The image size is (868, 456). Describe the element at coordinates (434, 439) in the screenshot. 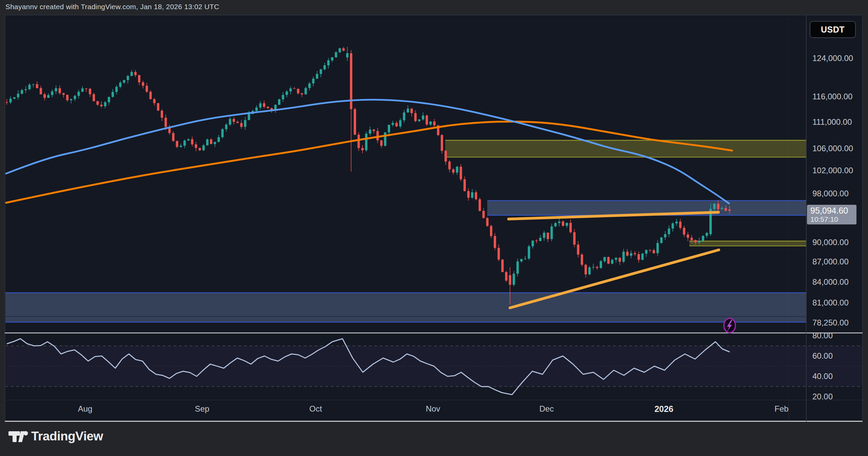

I see `footer-bar` at that location.